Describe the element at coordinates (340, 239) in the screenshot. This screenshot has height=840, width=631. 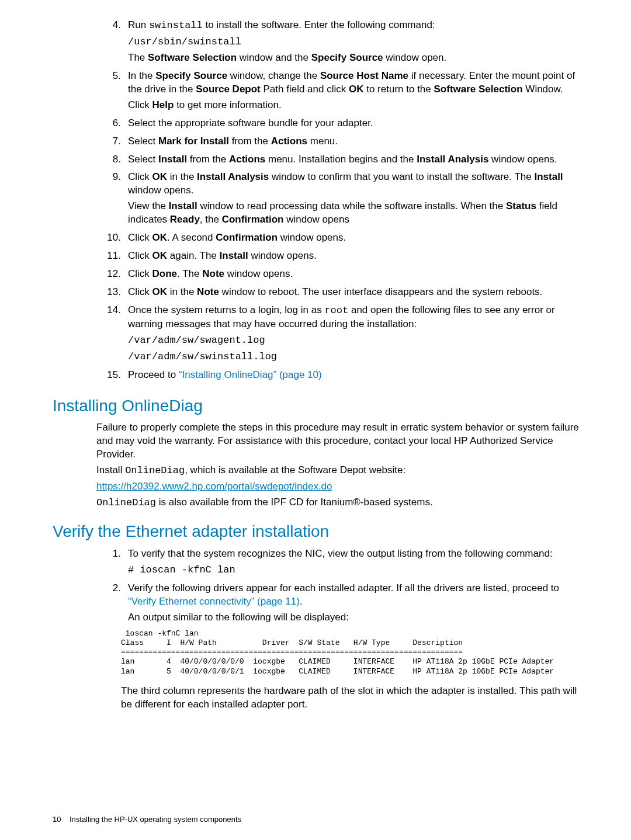
I see `list-item: 10.Click OK. A second Confirmation windo…` at that location.